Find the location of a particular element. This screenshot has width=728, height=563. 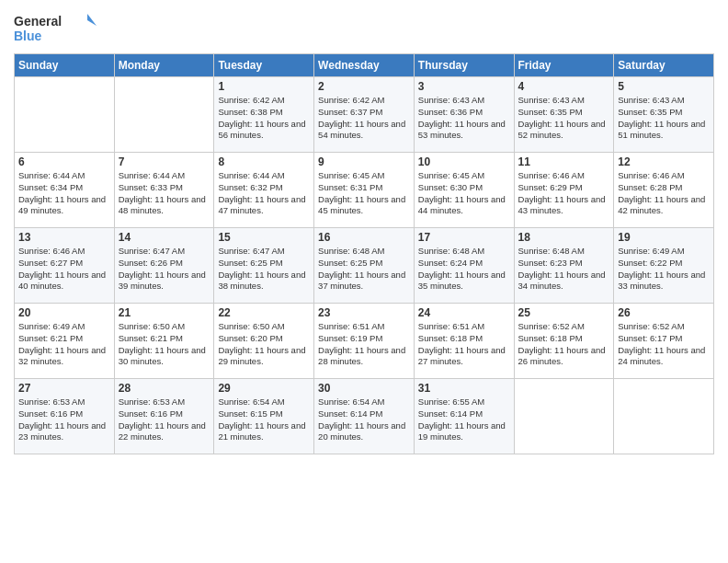

day-info: Sunrise: 6:46 AMSunset: 6:27 PMDaylight:… is located at coordinates (64, 269).